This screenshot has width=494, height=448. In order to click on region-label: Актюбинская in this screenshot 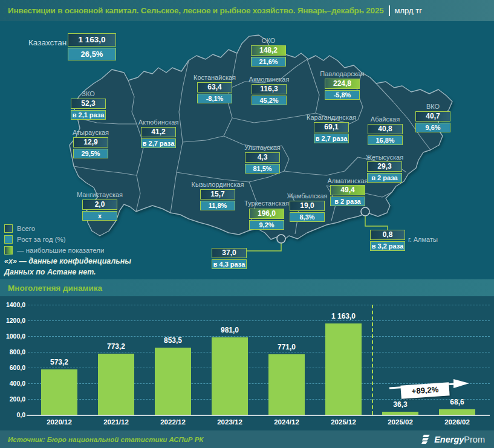, I will do `click(158, 122)`.